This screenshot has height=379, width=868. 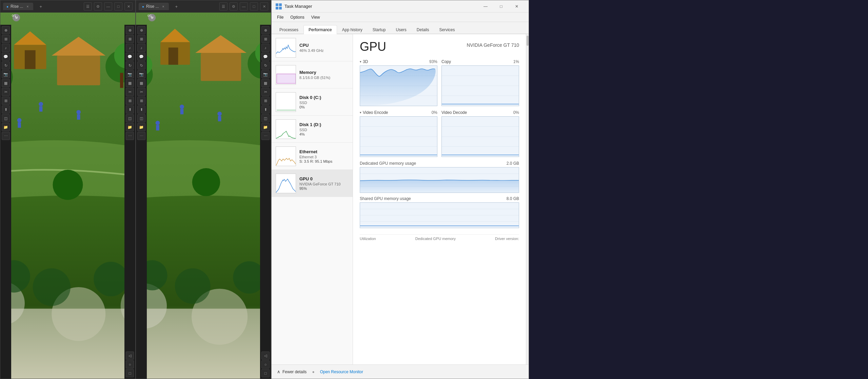 I want to click on settings-btn-1: ⚙, so click(x=98, y=6).